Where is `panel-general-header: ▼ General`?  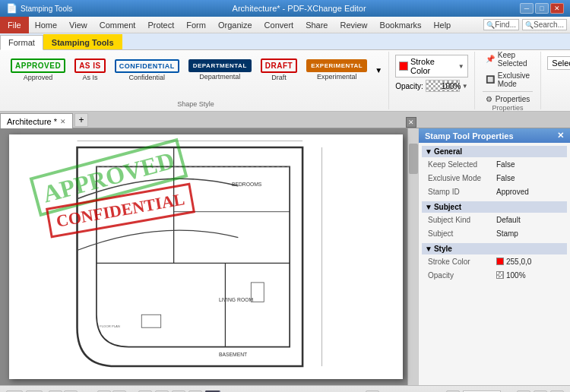
panel-general-header: ▼ General is located at coordinates (494, 152).